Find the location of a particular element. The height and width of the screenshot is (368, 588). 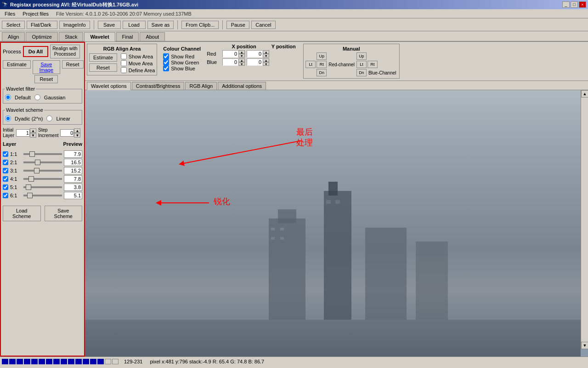

lt-blue-button: Lt is located at coordinates (362, 64).